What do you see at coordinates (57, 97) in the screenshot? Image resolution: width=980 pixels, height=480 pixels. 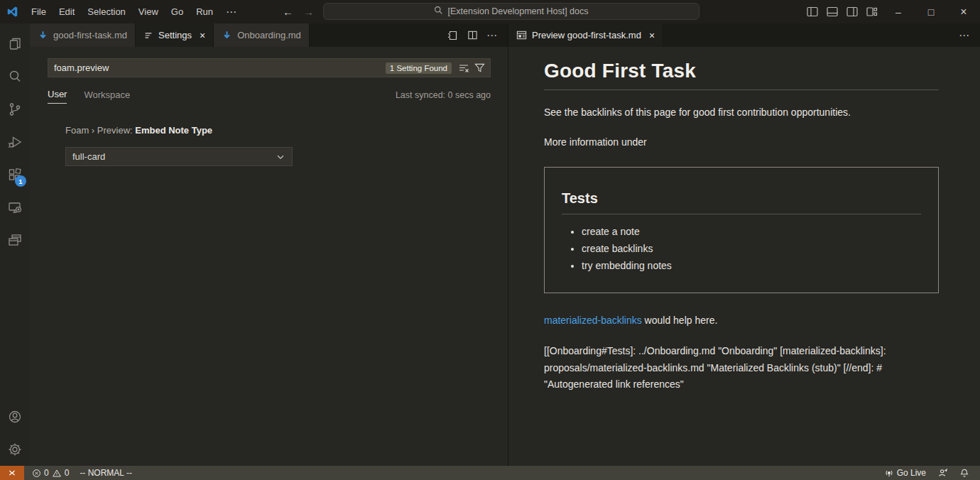 I see `scope-tab-user: User` at bounding box center [57, 97].